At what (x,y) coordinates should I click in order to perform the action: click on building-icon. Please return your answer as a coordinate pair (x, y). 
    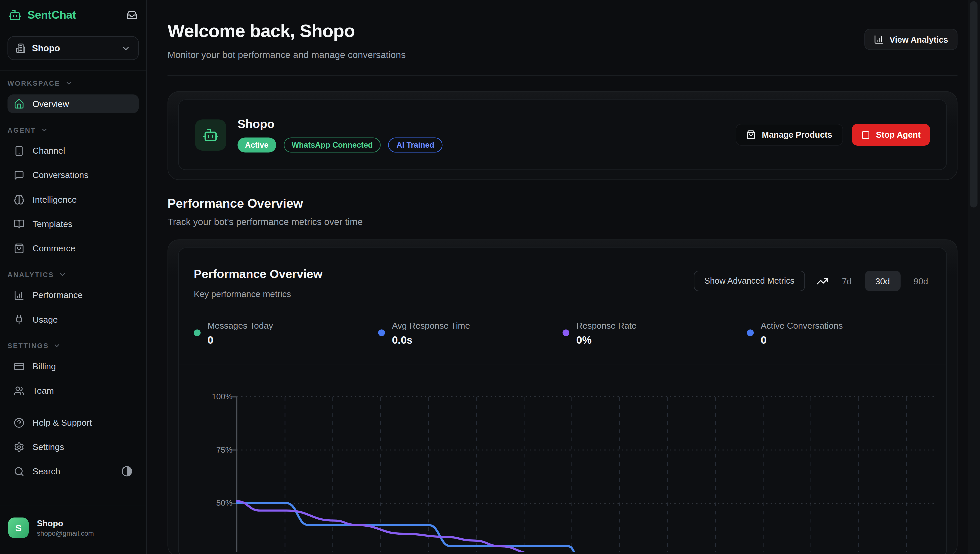
    Looking at the image, I should click on (21, 48).